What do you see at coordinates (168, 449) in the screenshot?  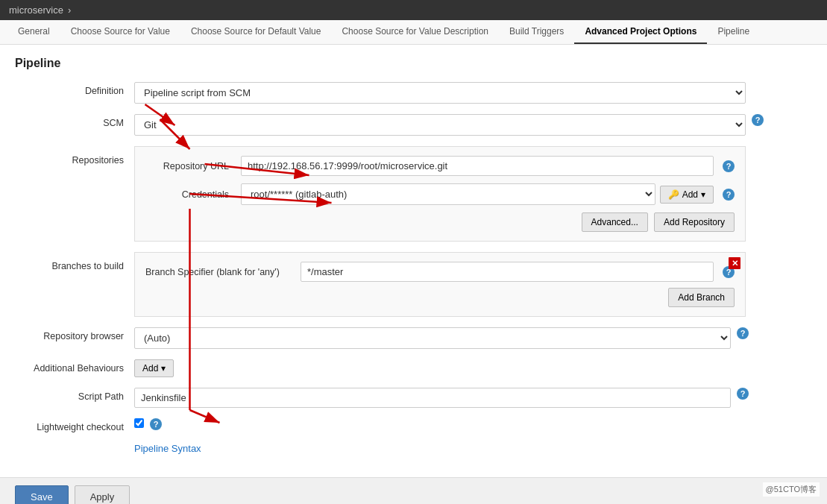 I see `pipeline-syntax-link: Pipeline Syntax` at bounding box center [168, 449].